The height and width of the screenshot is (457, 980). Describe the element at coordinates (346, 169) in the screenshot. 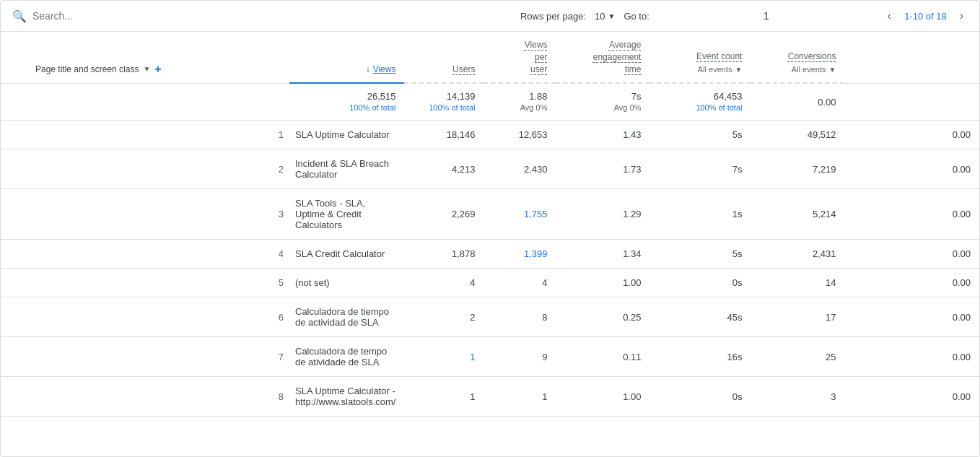

I see `page-name-cell-2: Incident & SLA Breach Calculator` at that location.